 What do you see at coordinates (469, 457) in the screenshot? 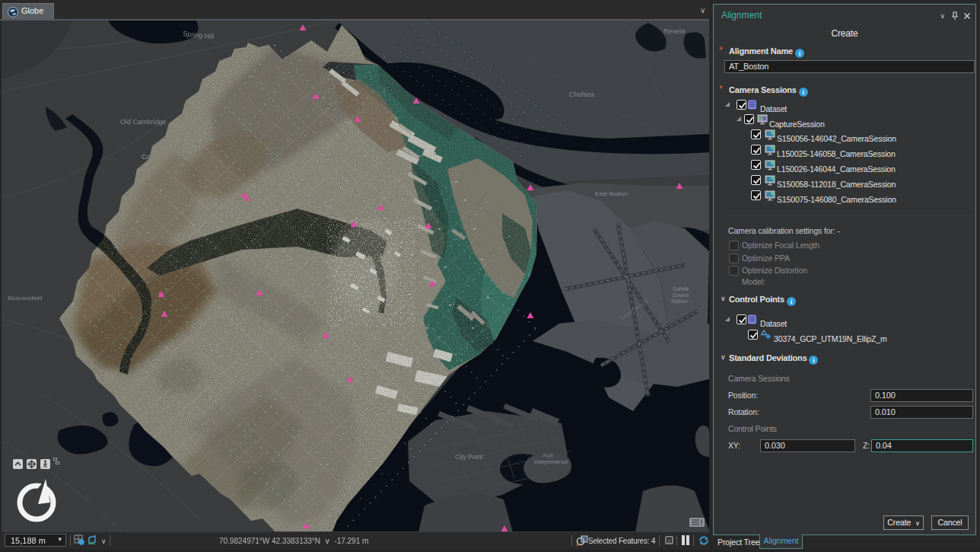
I see `svg-text: City Point` at bounding box center [469, 457].